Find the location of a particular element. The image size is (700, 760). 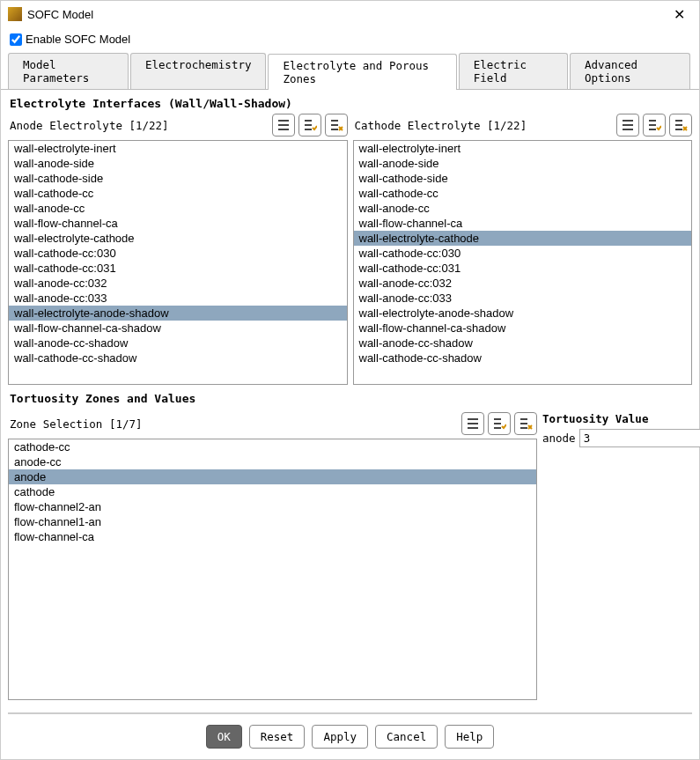

anode-electrolyte-title: Anode Electrolyte [1/22] is located at coordinates (138, 125).